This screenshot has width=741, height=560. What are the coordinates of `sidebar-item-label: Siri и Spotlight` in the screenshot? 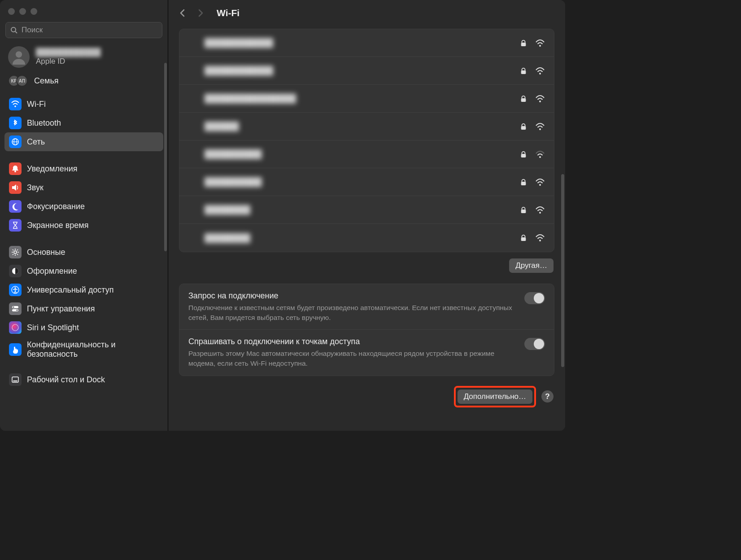 It's located at (53, 328).